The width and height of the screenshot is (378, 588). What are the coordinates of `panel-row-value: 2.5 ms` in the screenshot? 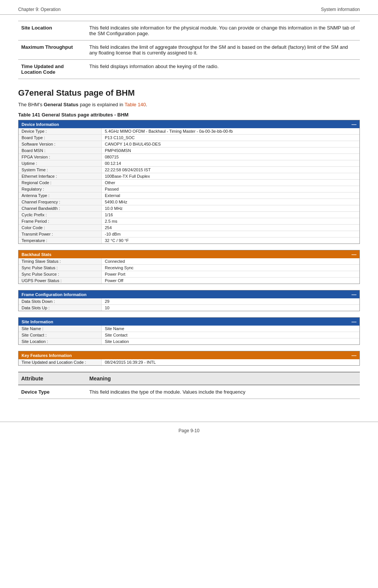 It's located at (231, 221).